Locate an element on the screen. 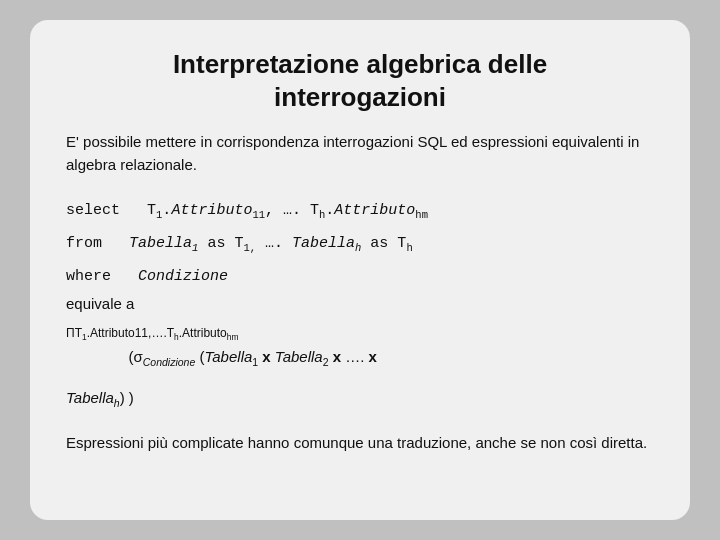  slide-title: Interpretazione algebrica delle interrog… is located at coordinates (360, 80).